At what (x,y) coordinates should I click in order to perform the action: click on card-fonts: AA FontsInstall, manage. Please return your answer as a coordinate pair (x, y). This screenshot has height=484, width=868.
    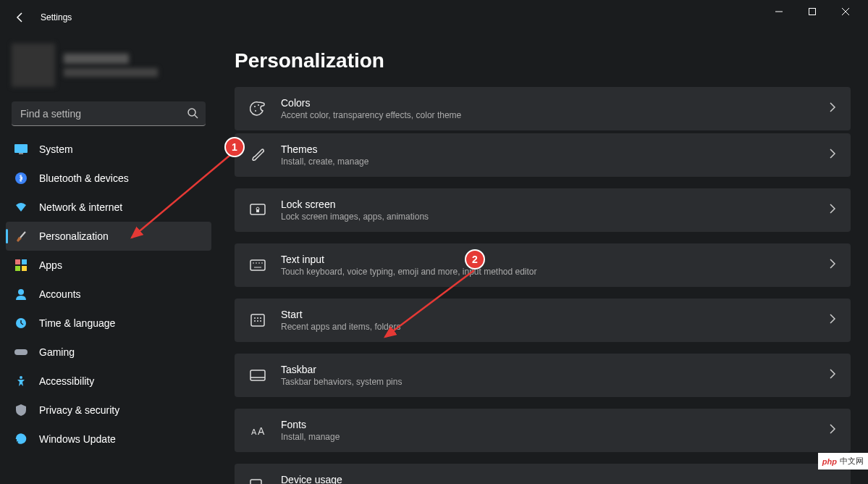
    Looking at the image, I should click on (543, 430).